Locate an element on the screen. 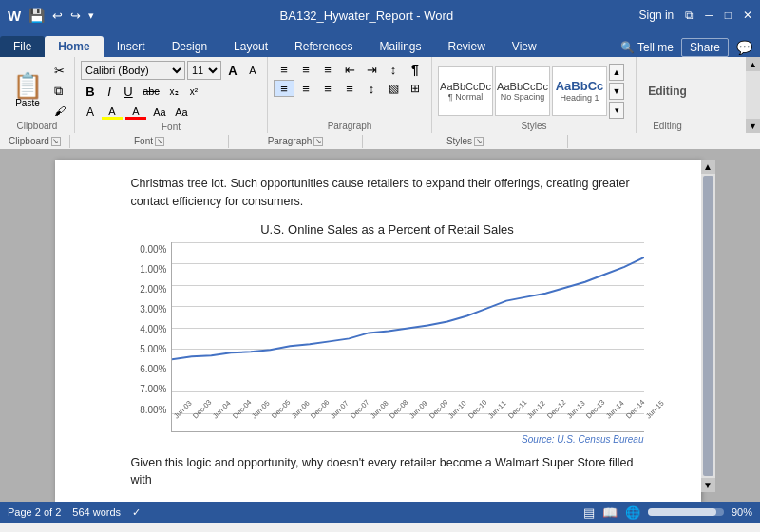  strikethrough-button: abc is located at coordinates (151, 91).